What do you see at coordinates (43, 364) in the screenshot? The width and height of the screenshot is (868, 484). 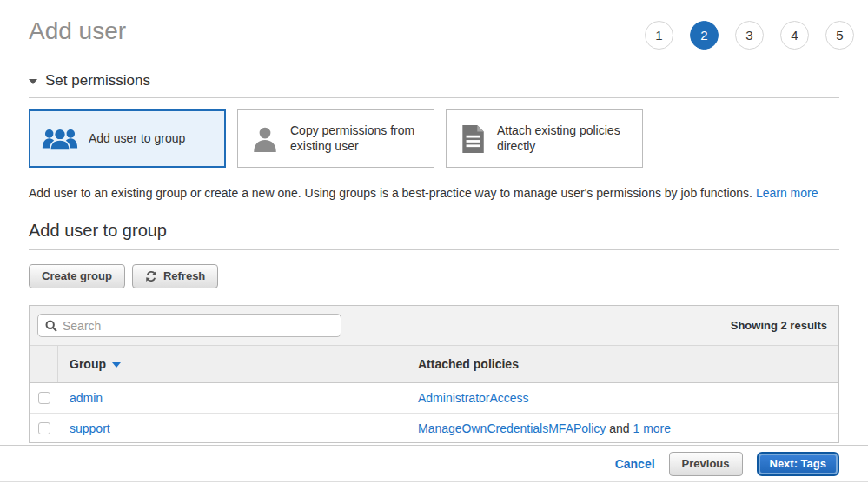 I see `select-all-header-cell` at bounding box center [43, 364].